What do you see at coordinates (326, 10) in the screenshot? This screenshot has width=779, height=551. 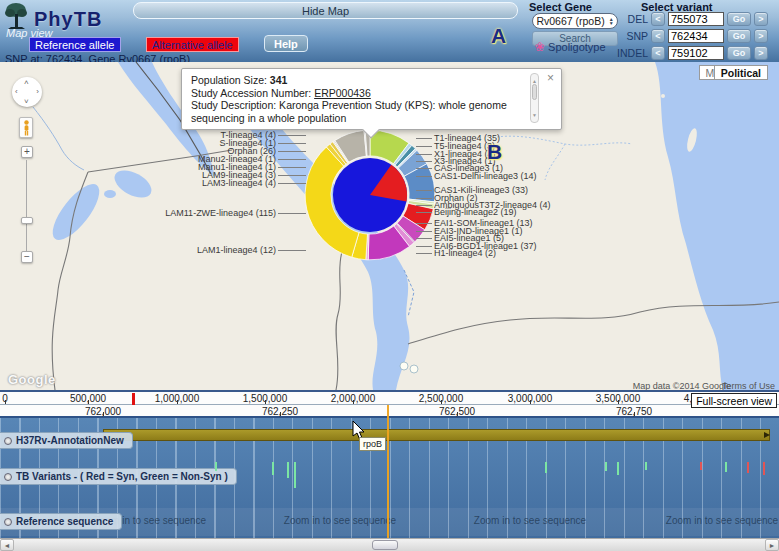 I see `hide-map-button: Hide Map` at bounding box center [326, 10].